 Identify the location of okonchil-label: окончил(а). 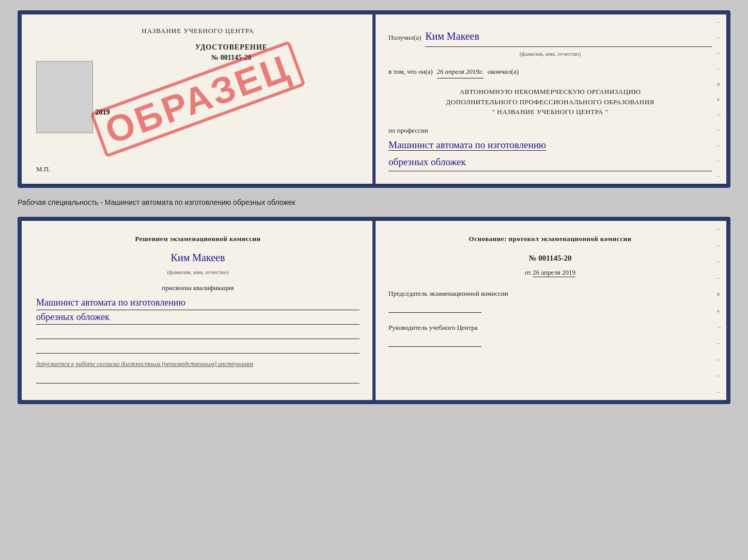
(503, 71).